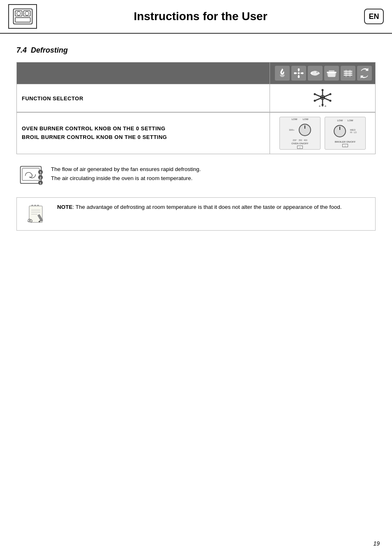 This screenshot has width=392, height=555. I want to click on table-header-row, so click(196, 73).